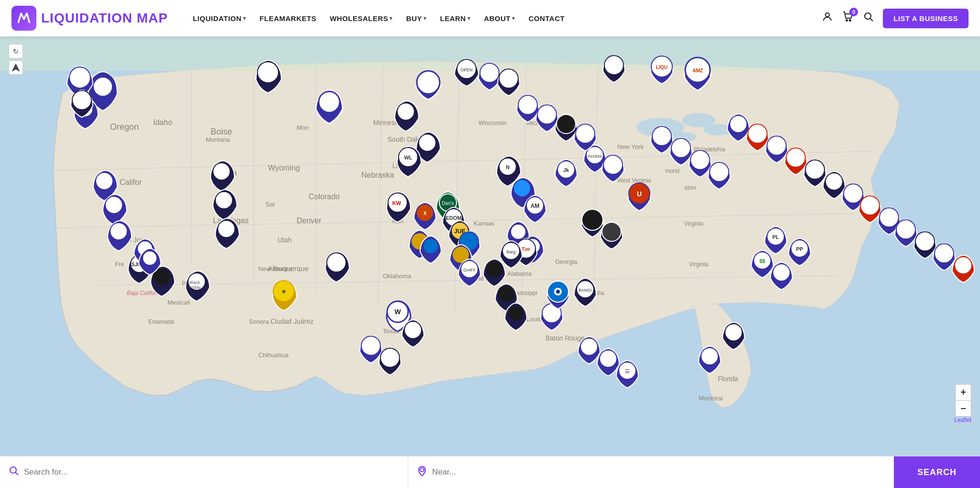 This screenshot has width=980, height=488. Describe the element at coordinates (284, 168) in the screenshot. I see `svg-text: Wyoming` at that location.